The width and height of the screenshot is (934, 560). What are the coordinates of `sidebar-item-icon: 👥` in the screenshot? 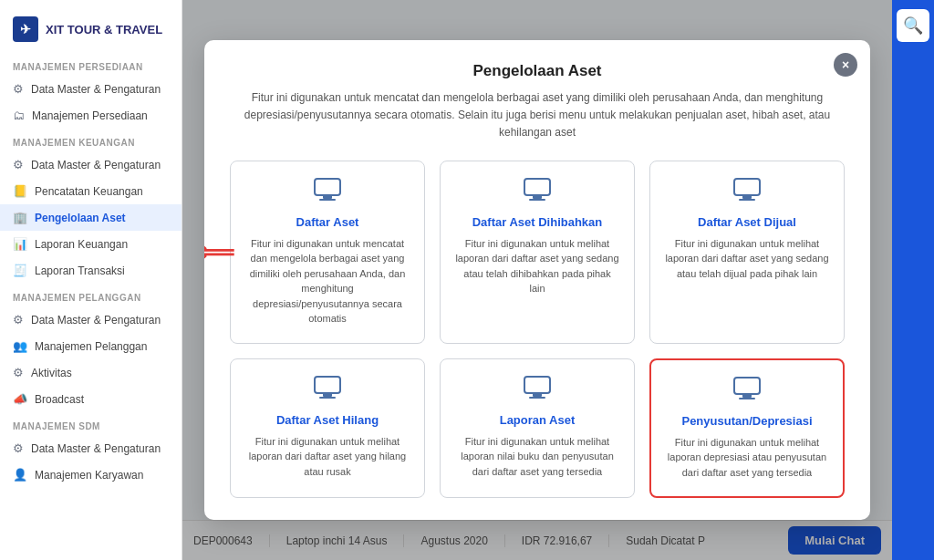 It's located at (20, 347).